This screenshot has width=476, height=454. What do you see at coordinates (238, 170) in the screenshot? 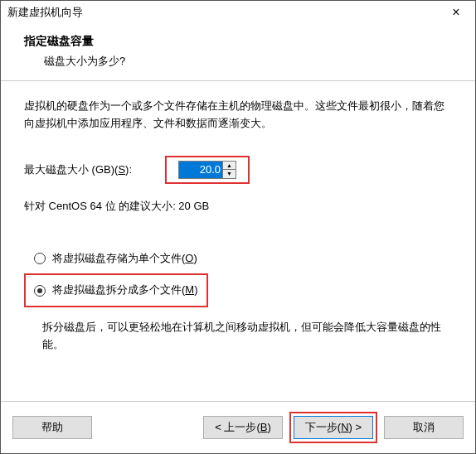
I see `disk-size-row: 最大磁盘大小 (GB)(S): ▲ ▼` at bounding box center [238, 170].